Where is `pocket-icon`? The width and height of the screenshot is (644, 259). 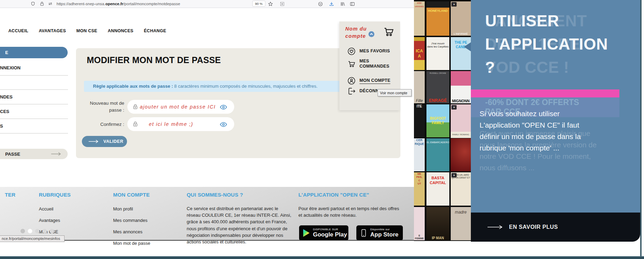 pocket-icon is located at coordinates (321, 4).